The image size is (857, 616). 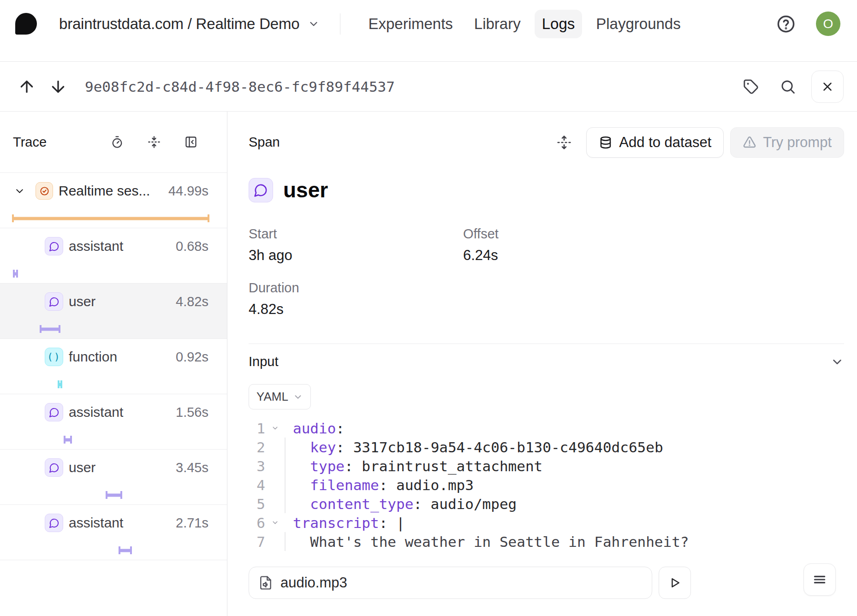 What do you see at coordinates (192, 246) in the screenshot?
I see `span-duration: 0.68s` at bounding box center [192, 246].